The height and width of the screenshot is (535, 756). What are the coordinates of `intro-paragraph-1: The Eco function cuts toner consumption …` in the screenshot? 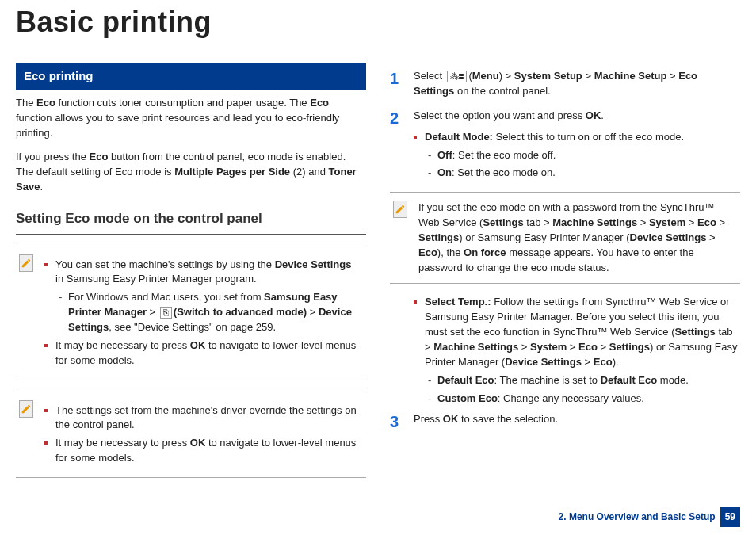 It's located at (191, 119).